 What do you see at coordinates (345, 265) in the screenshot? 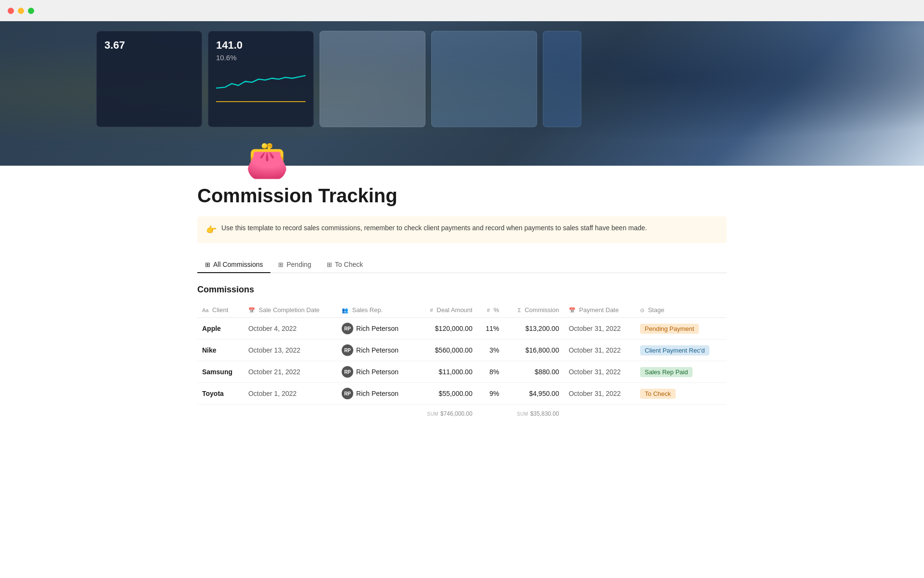
I see `tab-to-check: ⊞ To Check` at bounding box center [345, 265].